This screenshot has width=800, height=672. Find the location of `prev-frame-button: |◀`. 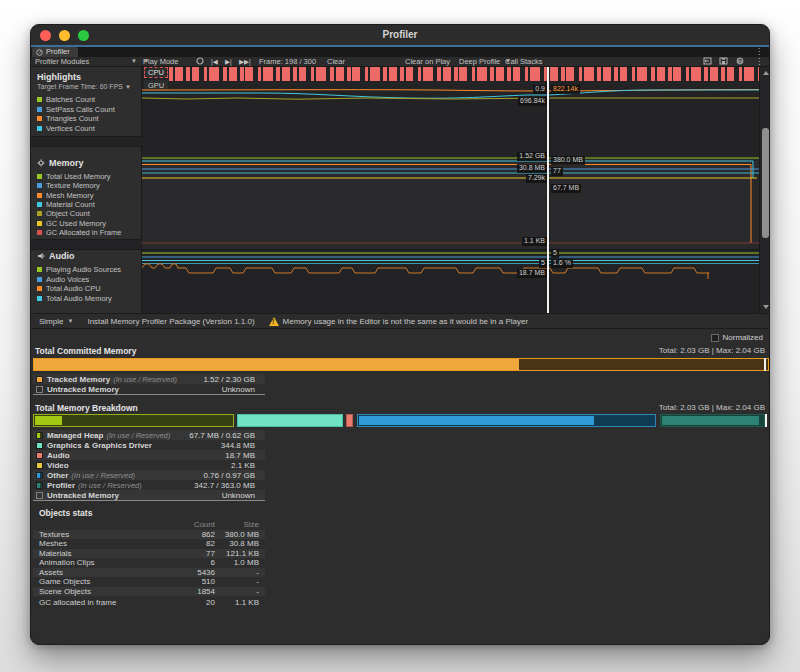

prev-frame-button: |◀ is located at coordinates (214, 62).